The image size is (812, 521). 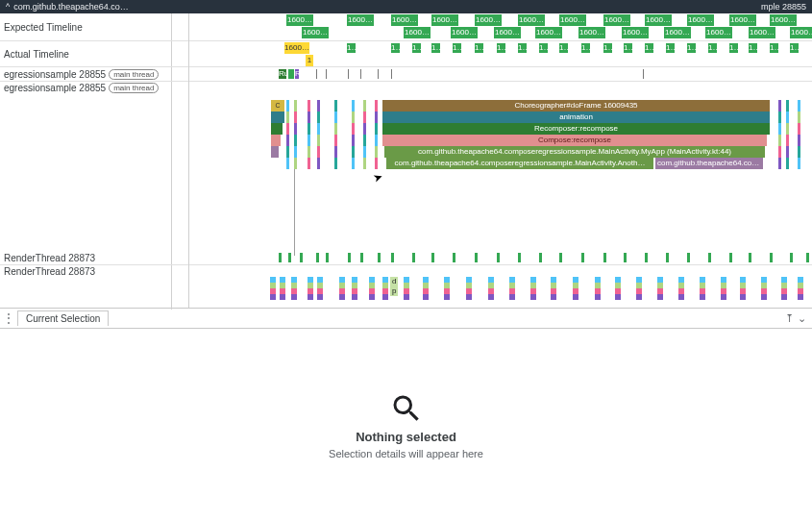 I want to click on tab-current-selection: Current Selection, so click(x=63, y=318).